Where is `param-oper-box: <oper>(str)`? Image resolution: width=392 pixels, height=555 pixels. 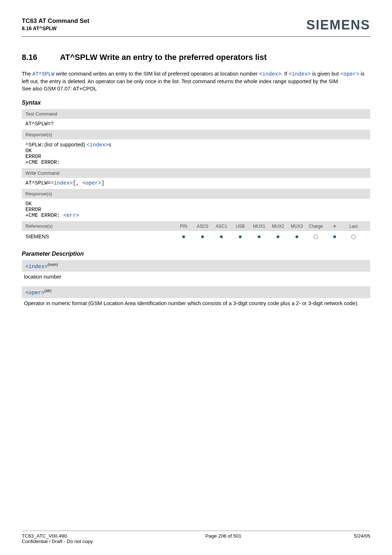 param-oper-box: <oper>(str) is located at coordinates (196, 292).